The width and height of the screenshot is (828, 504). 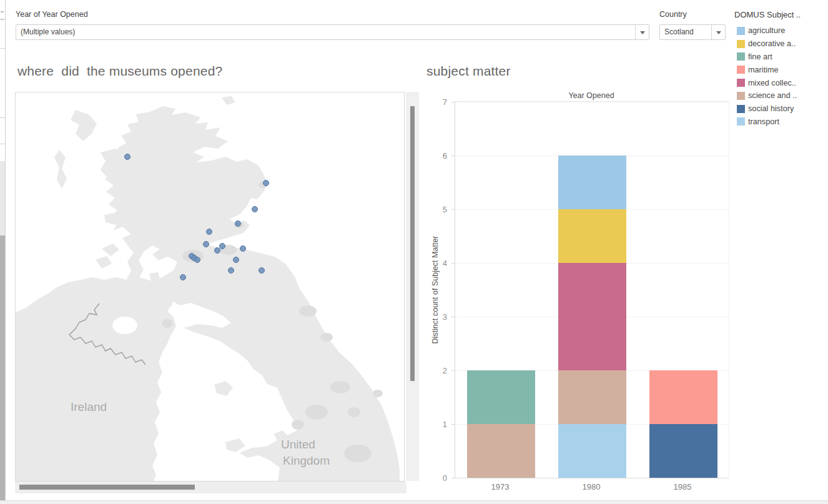 I want to click on bar-segment-maritime, so click(x=683, y=397).